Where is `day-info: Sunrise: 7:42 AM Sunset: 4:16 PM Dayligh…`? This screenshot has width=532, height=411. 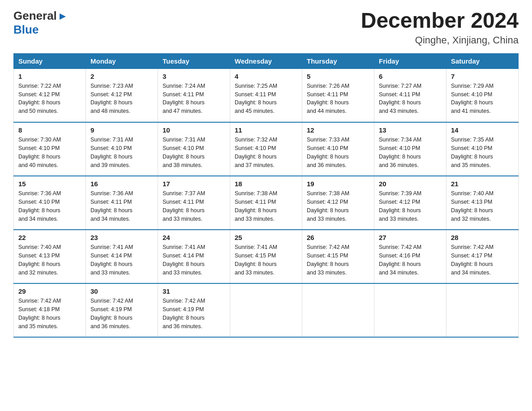
day-info: Sunrise: 7:42 AM Sunset: 4:16 PM Dayligh… is located at coordinates (410, 260).